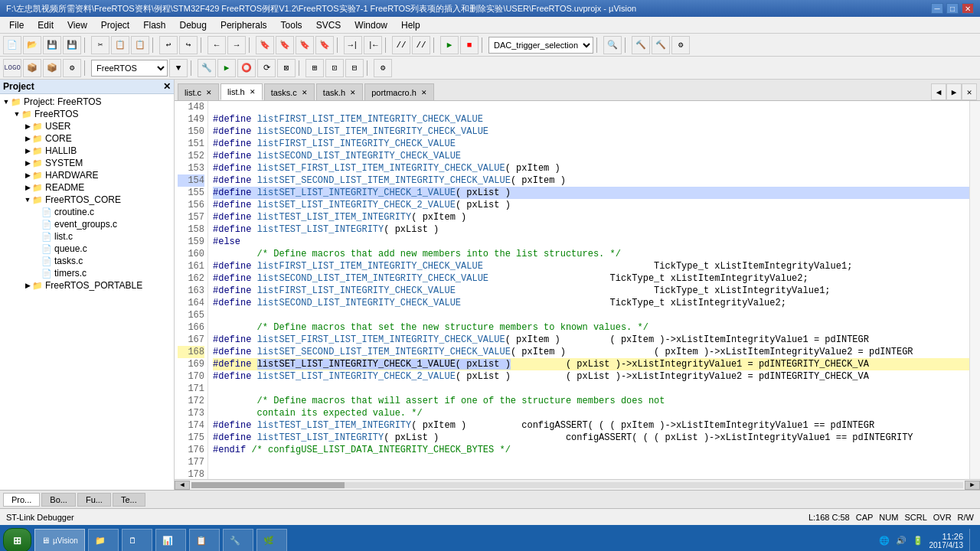 The image size is (980, 551). I want to click on taskbar-app-7: 🌿, so click(272, 540).